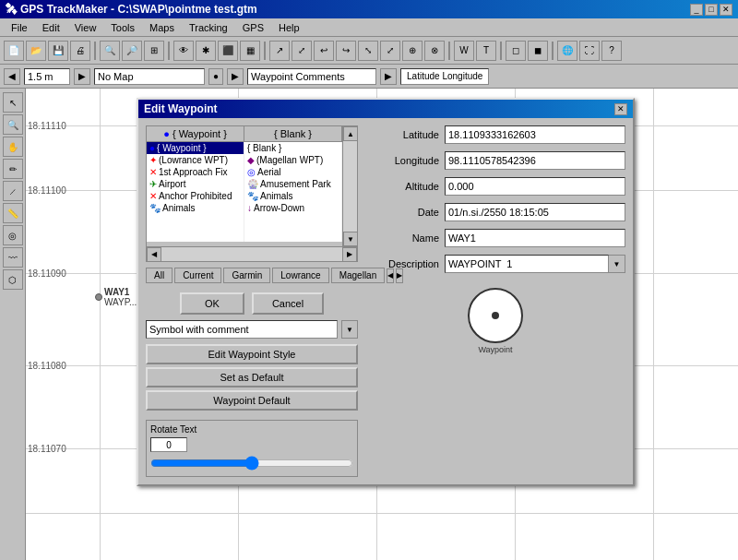 This screenshot has height=560, width=738. I want to click on symbol-item-animals: 🐾 Animals, so click(196, 209).